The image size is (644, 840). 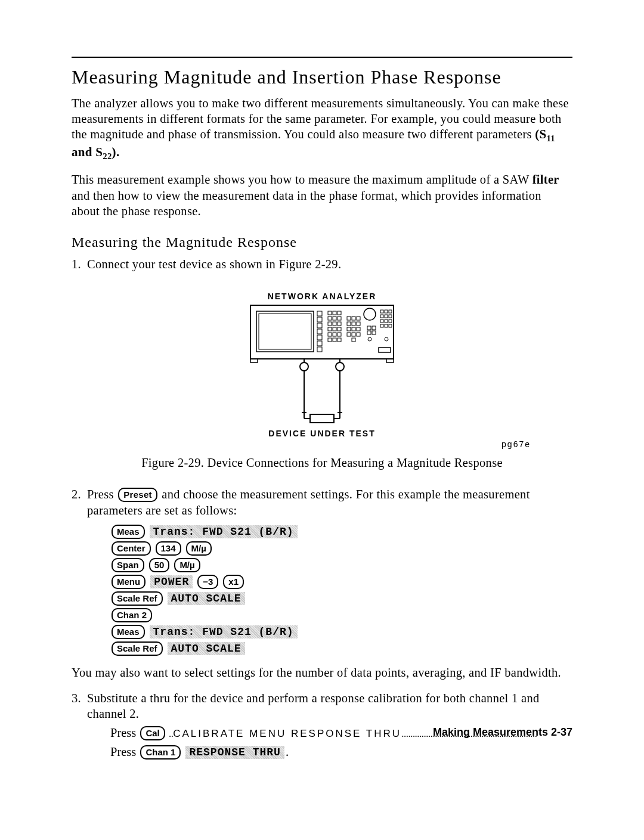 I want to click on text: The analyzer allows you to make two diff…, so click(x=320, y=119).